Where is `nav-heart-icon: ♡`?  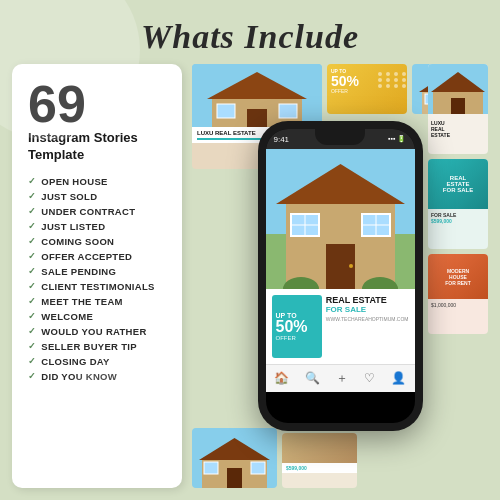 nav-heart-icon: ♡ is located at coordinates (370, 378).